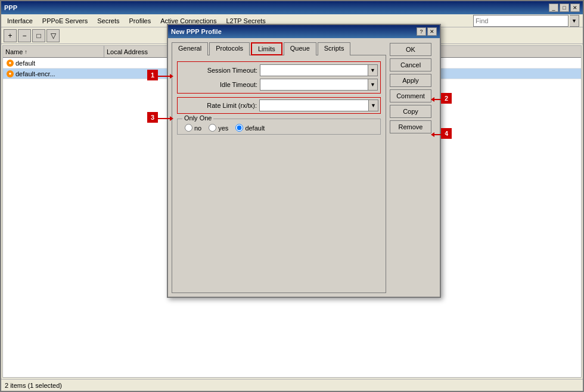  I want to click on tab-queue: Queue, so click(300, 49).